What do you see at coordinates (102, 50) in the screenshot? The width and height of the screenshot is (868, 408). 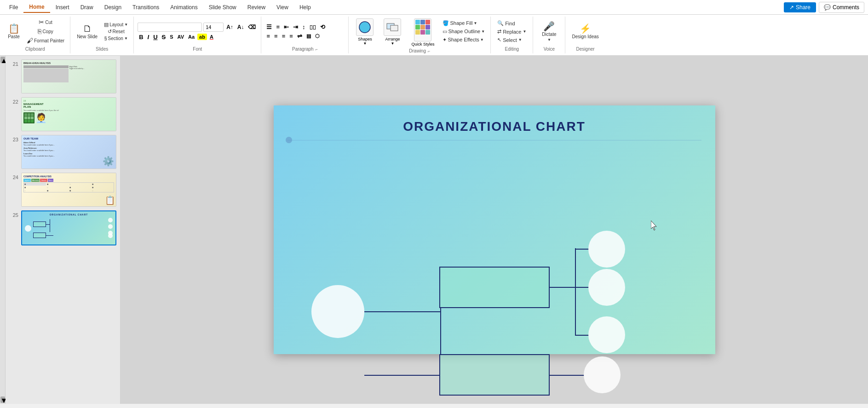 I see `slides-label: Slides` at bounding box center [102, 50].